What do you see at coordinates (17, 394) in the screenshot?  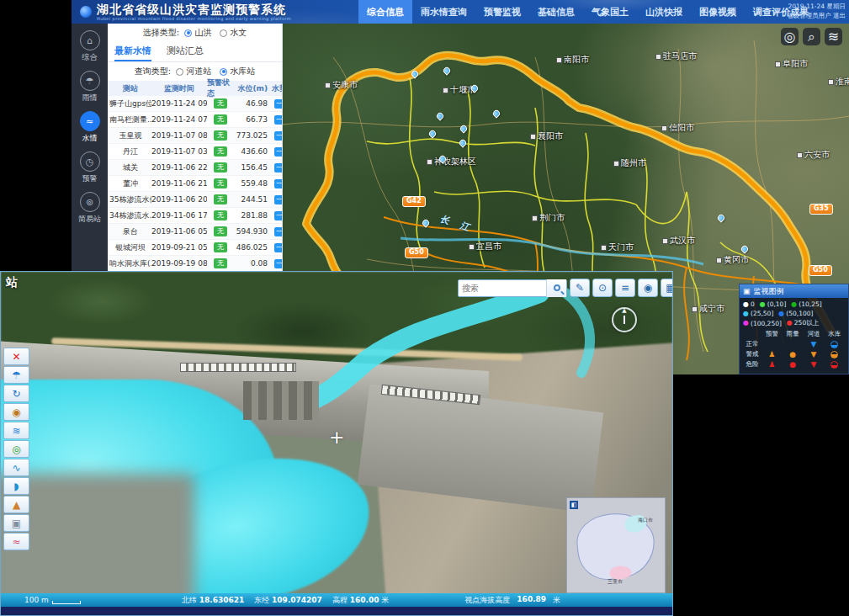 I see `cycle-tool-button: ↻` at bounding box center [17, 394].